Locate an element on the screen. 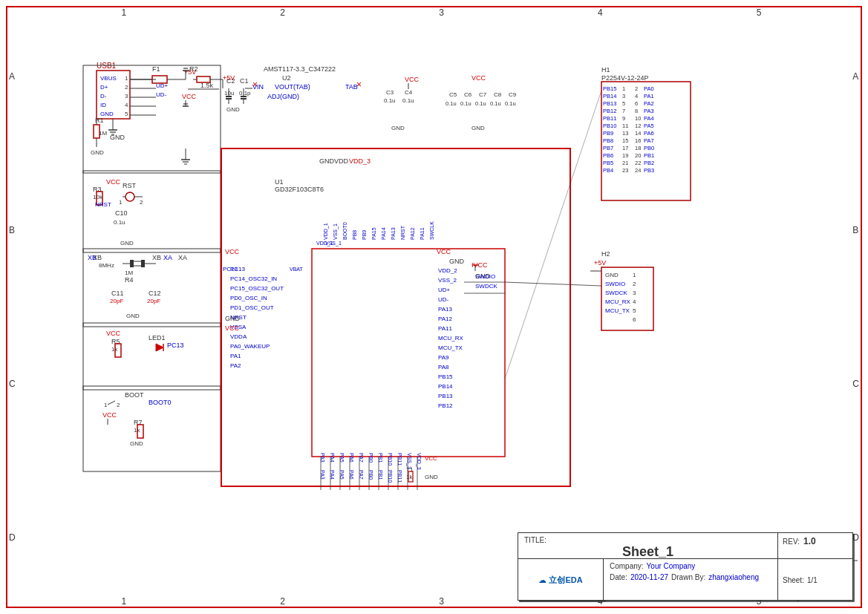  svg-text: SWCLK is located at coordinates (432, 230).